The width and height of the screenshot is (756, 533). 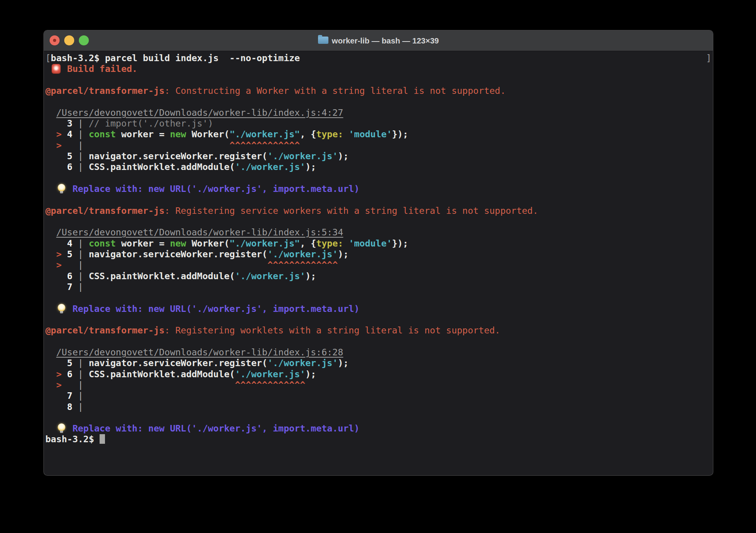 What do you see at coordinates (378, 232) in the screenshot?
I see `terminal-line: /Users/devongovett/Downloads/worker-lib/…` at bounding box center [378, 232].